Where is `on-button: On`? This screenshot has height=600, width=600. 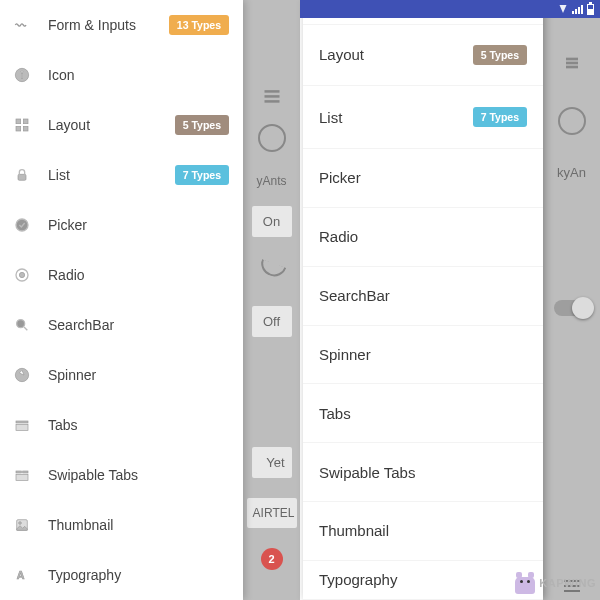 on-button: On is located at coordinates (272, 222).